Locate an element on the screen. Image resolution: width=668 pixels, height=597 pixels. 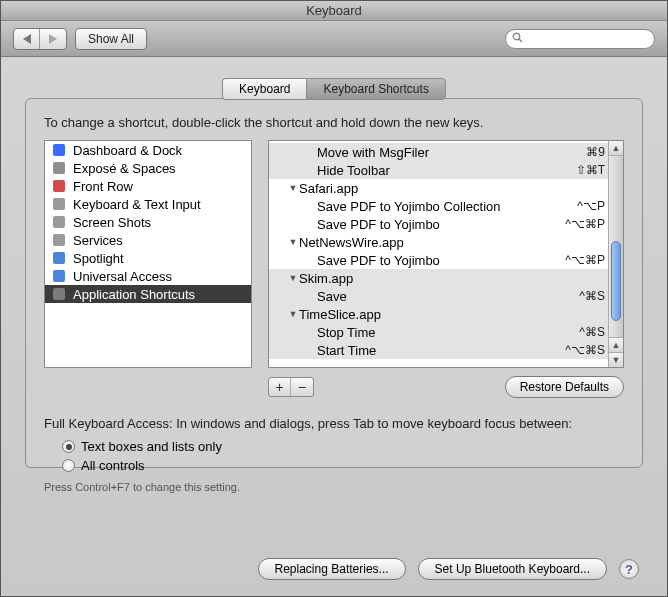
sidebar-item: Front Row is located at coordinates (148, 186).